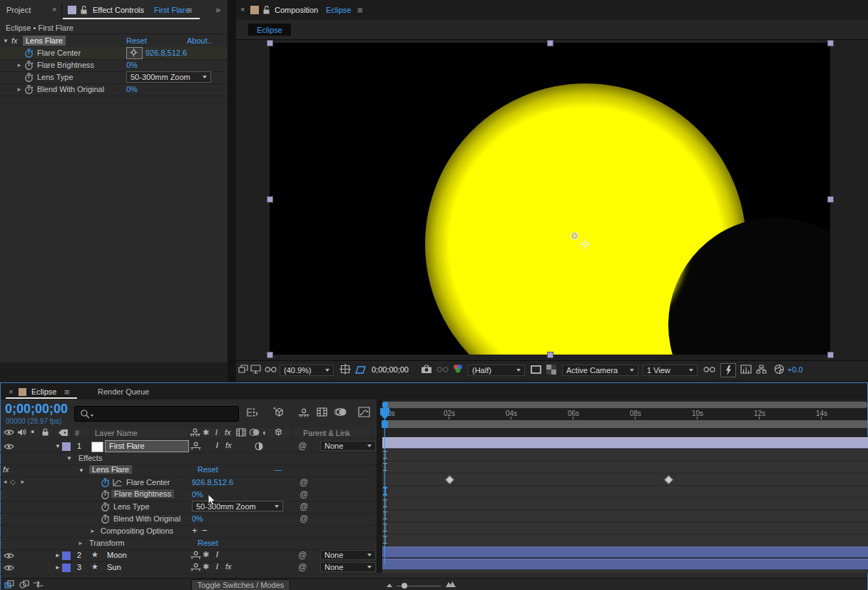  Describe the element at coordinates (361, 370) in the screenshot. I see `mask-visibility-toggle-icon` at that location.